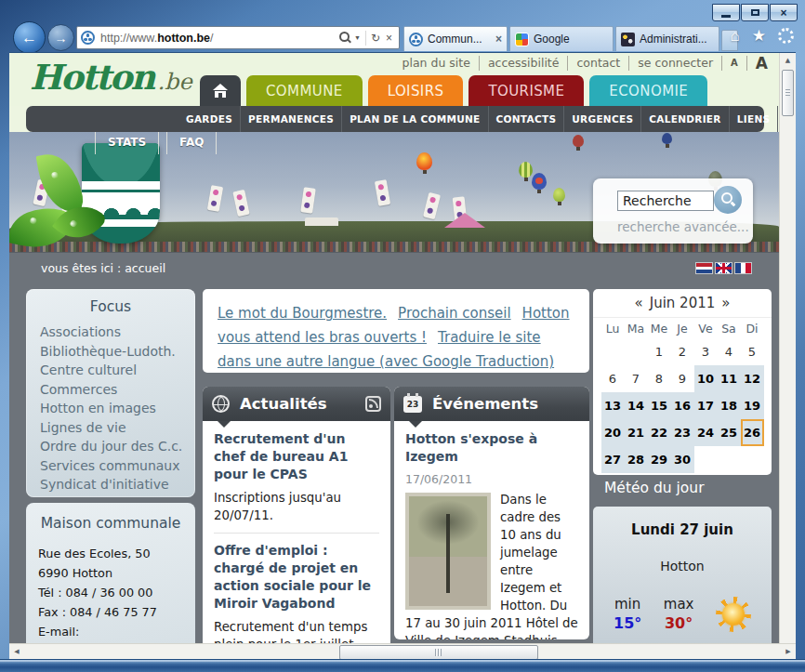  Describe the element at coordinates (649, 91) in the screenshot. I see `main-section-tab: ECONOMIE` at that location.